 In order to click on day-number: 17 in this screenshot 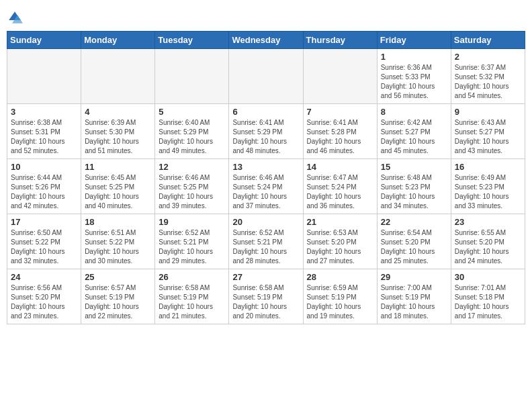, I will do `click(44, 222)`.